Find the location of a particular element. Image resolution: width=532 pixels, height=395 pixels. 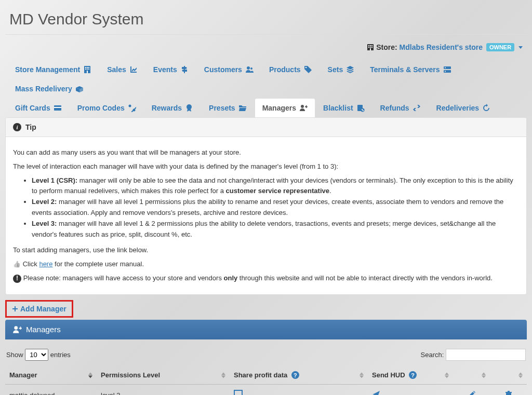

thumbs-up-icon is located at coordinates (17, 264).